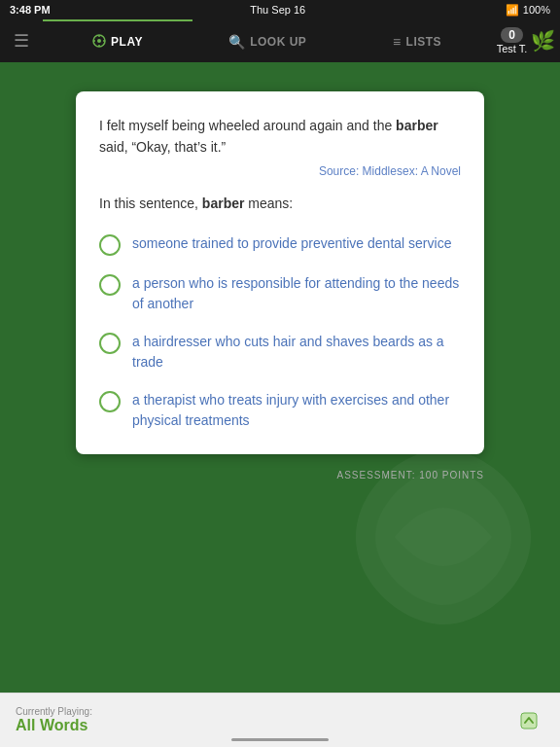 The width and height of the screenshot is (560, 747). I want to click on nav-bar: ☰ PLAY 🔍 LOOK UP ≡ LISTS, so click(280, 41).